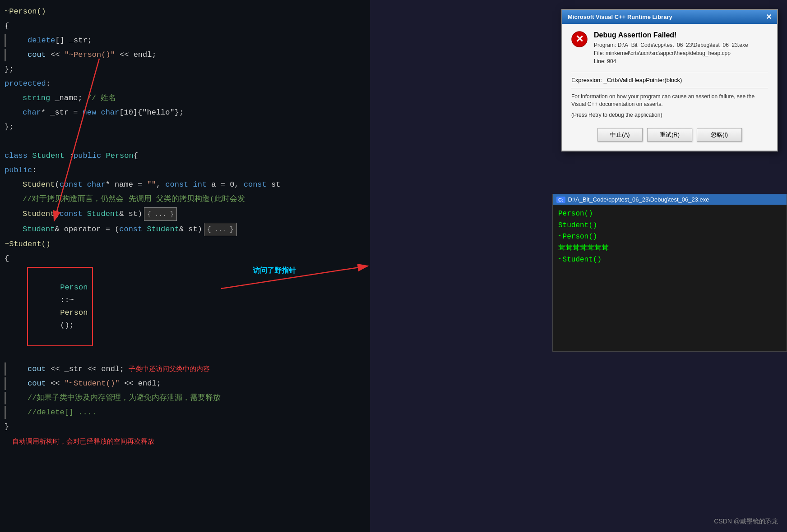  I want to click on abort-button: 中止(A), so click(620, 135).